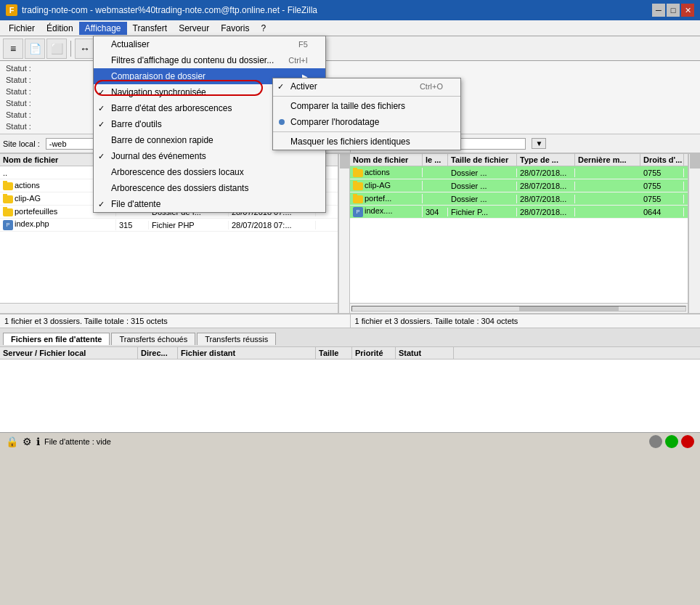  What do you see at coordinates (453, 144) in the screenshot?
I see `site-distant-input` at bounding box center [453, 144].